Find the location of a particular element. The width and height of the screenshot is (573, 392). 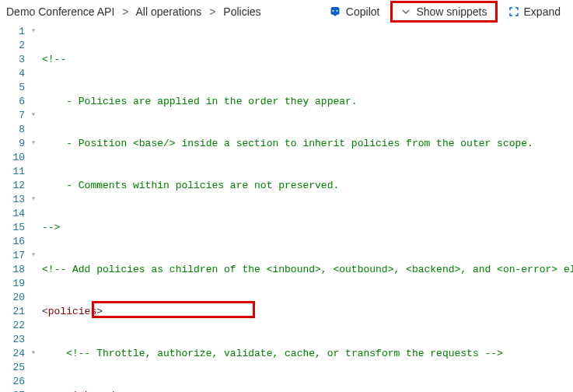

breadcrumb-item-policies: Policies is located at coordinates (242, 12).